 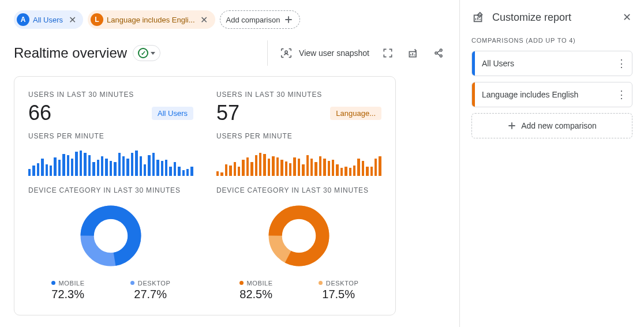 I want to click on check-circle-icon: ✓, so click(x=143, y=53).